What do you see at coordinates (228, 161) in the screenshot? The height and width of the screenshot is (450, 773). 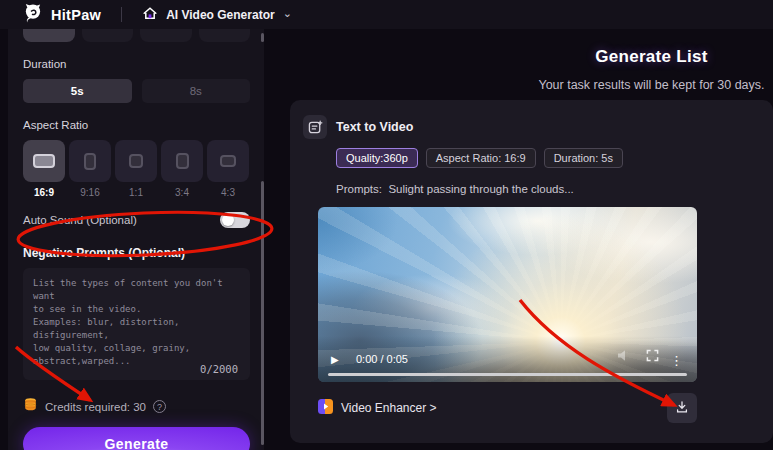 I see `aspect-4-3-icon` at bounding box center [228, 161].